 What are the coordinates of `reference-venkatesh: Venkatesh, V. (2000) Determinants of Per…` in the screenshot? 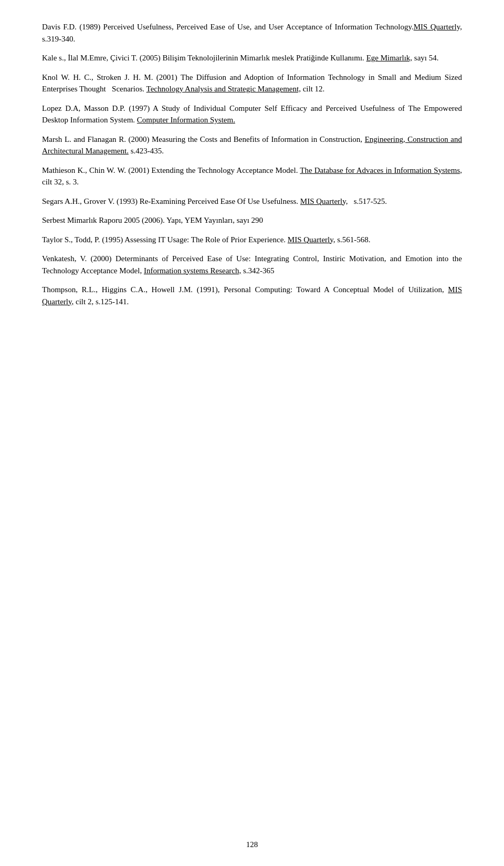 It's located at (252, 265).